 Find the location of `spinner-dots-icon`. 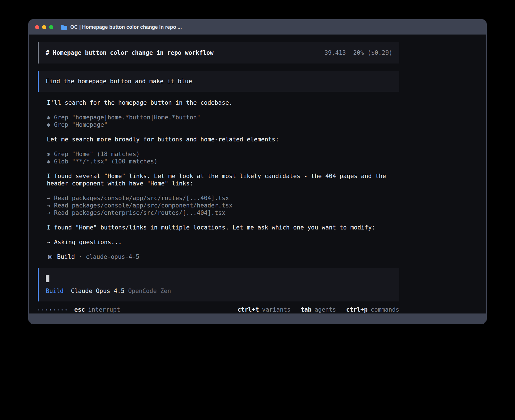

spinner-dots-icon is located at coordinates (53, 310).